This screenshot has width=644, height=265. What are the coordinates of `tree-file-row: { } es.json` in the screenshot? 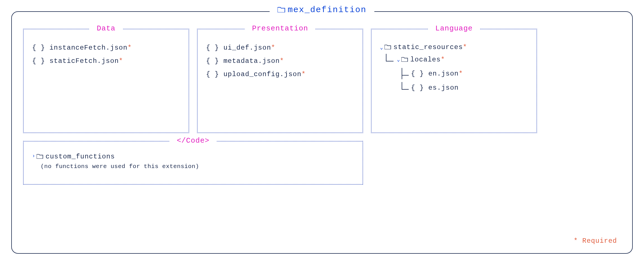 It's located at (454, 88).